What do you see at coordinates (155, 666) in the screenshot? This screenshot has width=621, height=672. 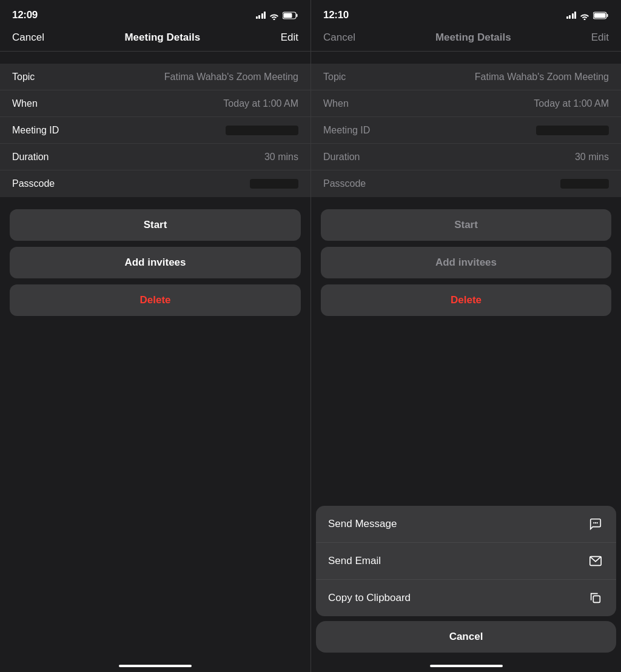 I see `left-home-indicator` at bounding box center [155, 666].